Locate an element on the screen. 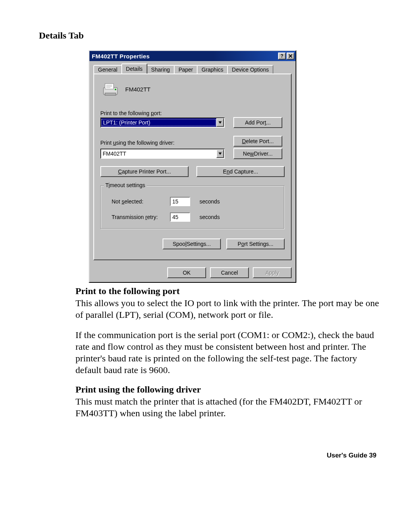 The width and height of the screenshot is (420, 510). new-driver-button: New Driver... is located at coordinates (258, 154).